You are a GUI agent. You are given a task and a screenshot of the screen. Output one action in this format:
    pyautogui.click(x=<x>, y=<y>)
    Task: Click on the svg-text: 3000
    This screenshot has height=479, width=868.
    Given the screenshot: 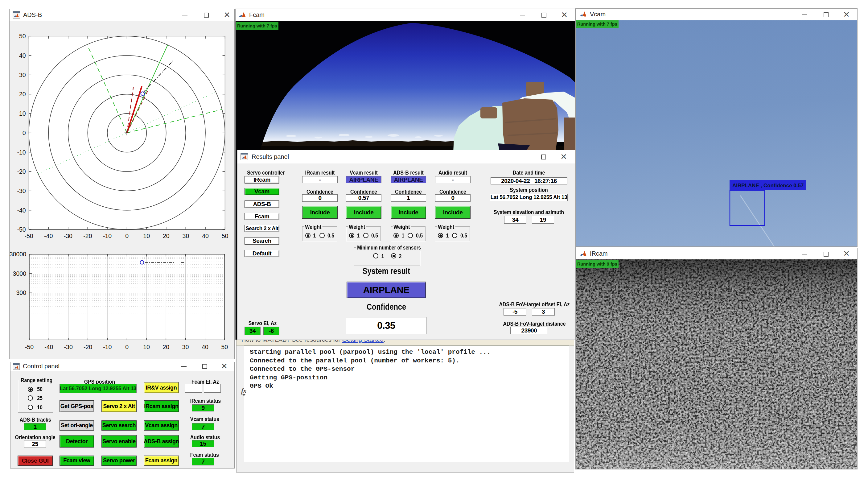 What is the action you would take?
    pyautogui.click(x=20, y=274)
    